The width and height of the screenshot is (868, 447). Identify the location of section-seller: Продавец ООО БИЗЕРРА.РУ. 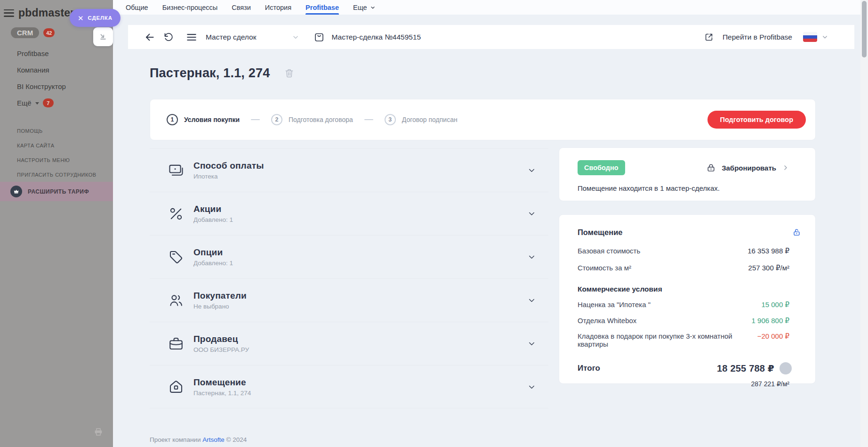
(349, 343).